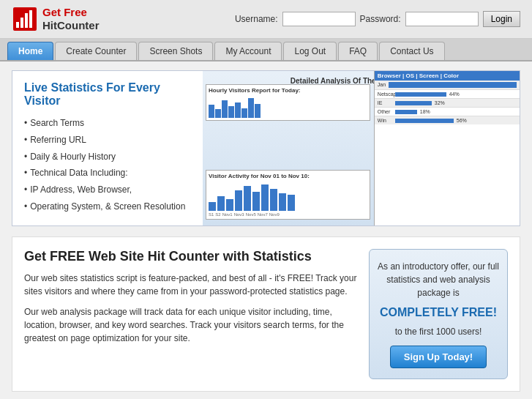 This screenshot has width=532, height=399. What do you see at coordinates (31, 51) in the screenshot?
I see `nav-tab-home: Home` at bounding box center [31, 51].